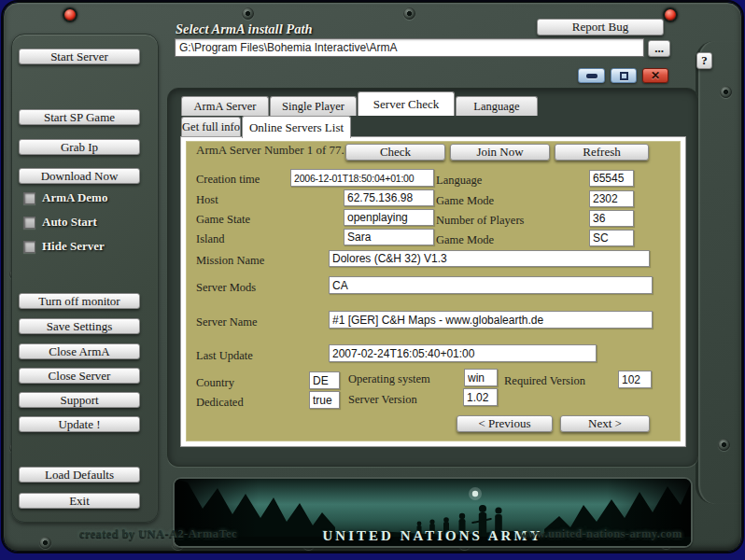  Describe the element at coordinates (601, 534) in the screenshot. I see `website-text: www.united-nations-army.com` at that location.